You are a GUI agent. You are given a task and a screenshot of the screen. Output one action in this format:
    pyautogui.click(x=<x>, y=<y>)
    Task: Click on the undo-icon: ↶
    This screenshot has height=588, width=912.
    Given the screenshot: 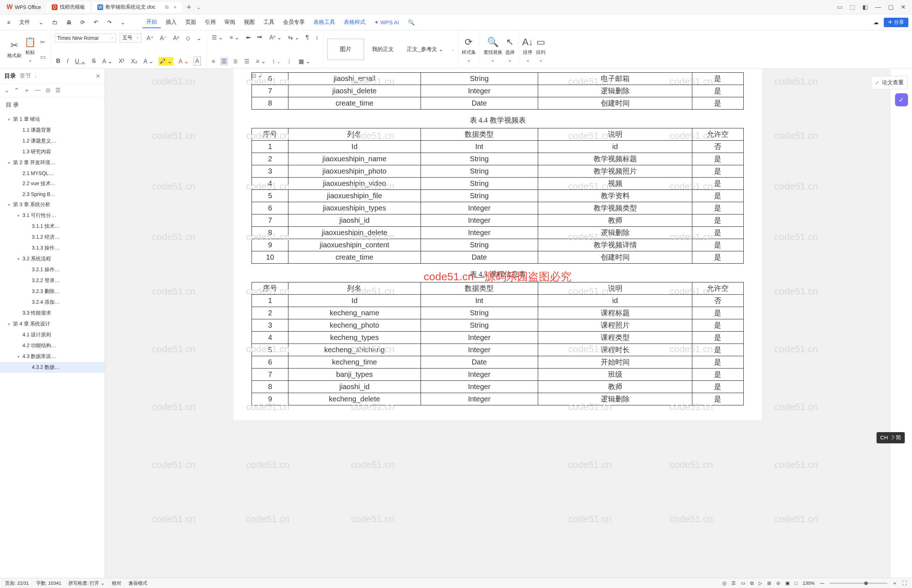 What is the action you would take?
    pyautogui.click(x=96, y=23)
    